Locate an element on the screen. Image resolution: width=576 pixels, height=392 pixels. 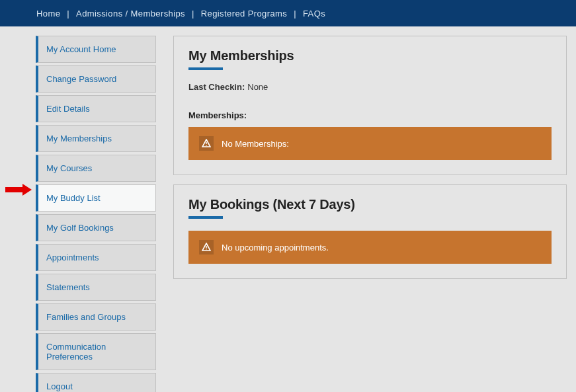
sidebar-item-logout: Logout is located at coordinates (96, 382).